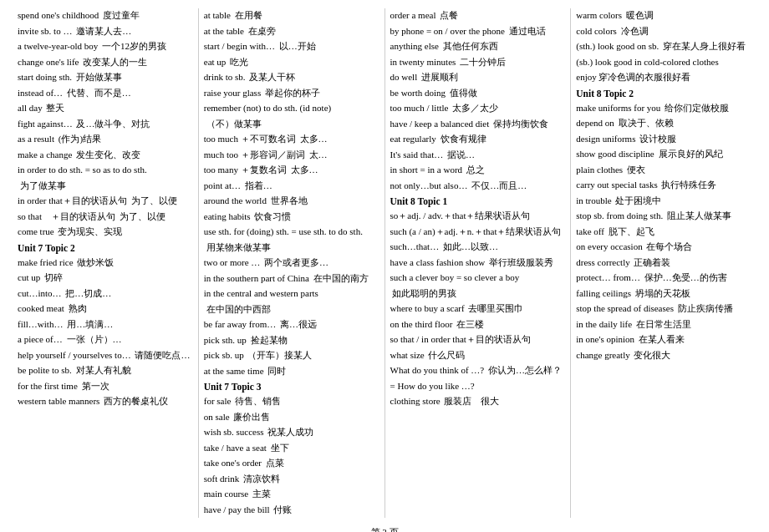 This screenshot has width=769, height=532. I want to click on list-item: where to buy a scarf 去哪里买围巾, so click(478, 309).